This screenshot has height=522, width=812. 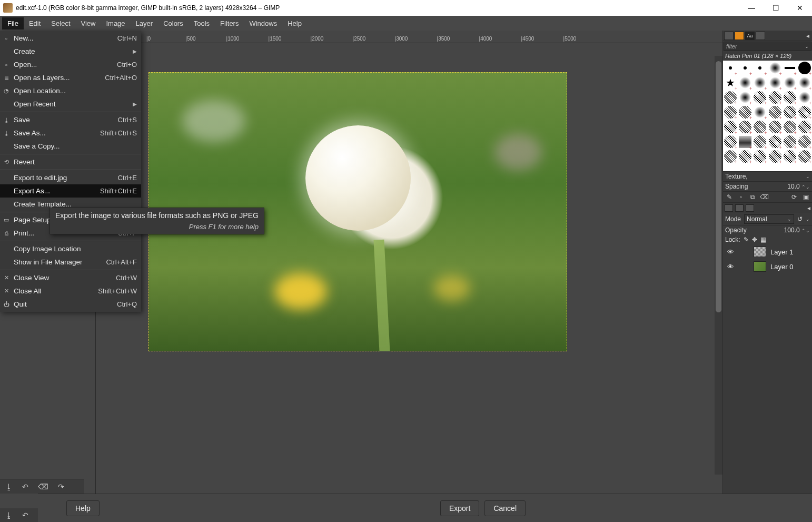 What do you see at coordinates (263, 23) in the screenshot?
I see `menu-windows: Windows` at bounding box center [263, 23].